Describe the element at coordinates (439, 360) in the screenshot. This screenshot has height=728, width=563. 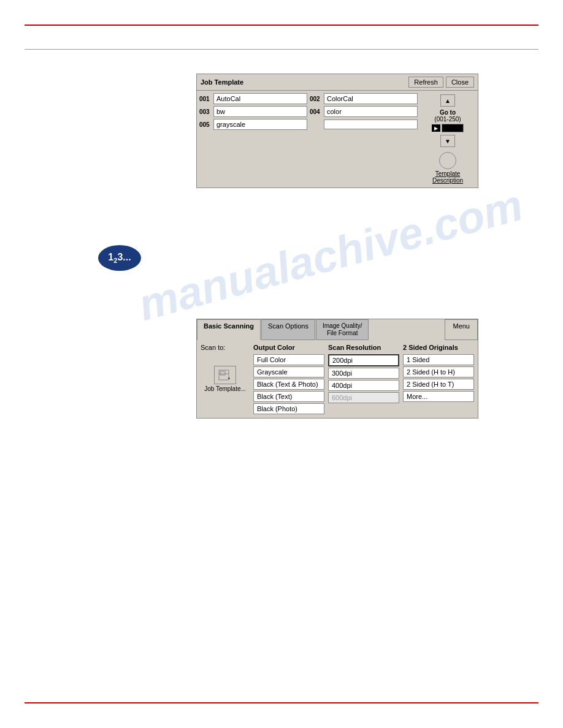
I see `sided-1-sided: 1 Sided` at that location.